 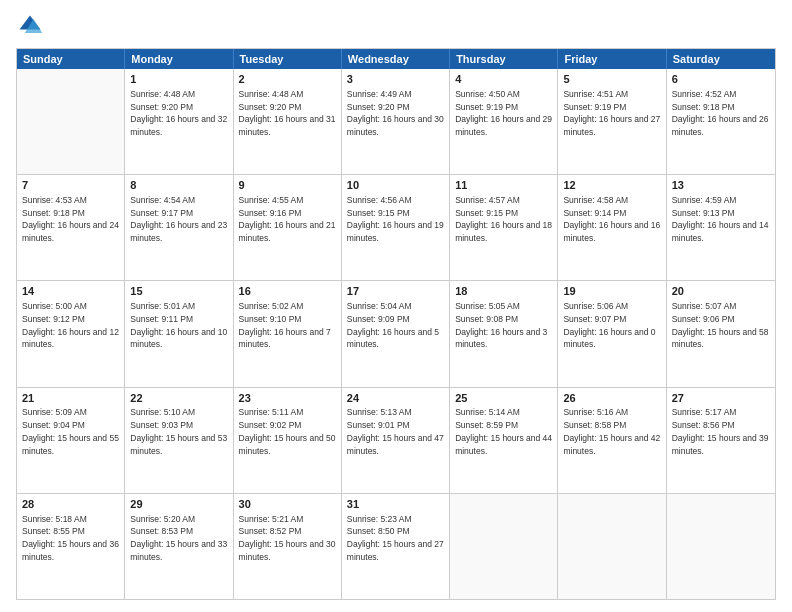 What do you see at coordinates (71, 59) in the screenshot?
I see `header-day-sunday: Sunday` at bounding box center [71, 59].